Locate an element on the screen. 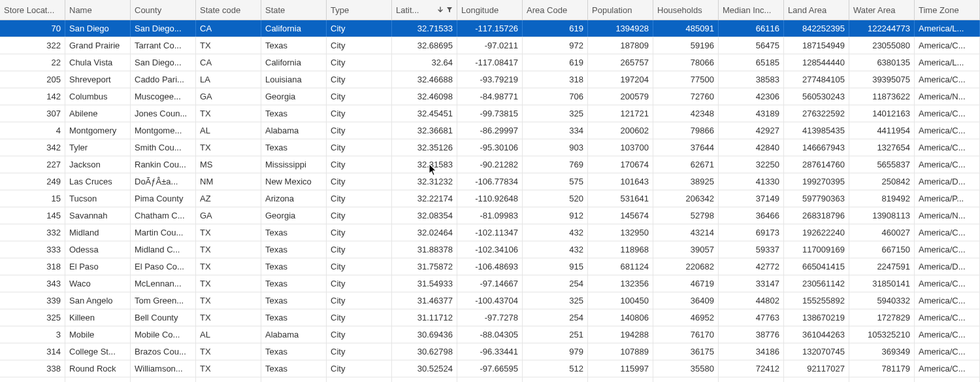  cell-hh: 62671 is located at coordinates (686, 165).